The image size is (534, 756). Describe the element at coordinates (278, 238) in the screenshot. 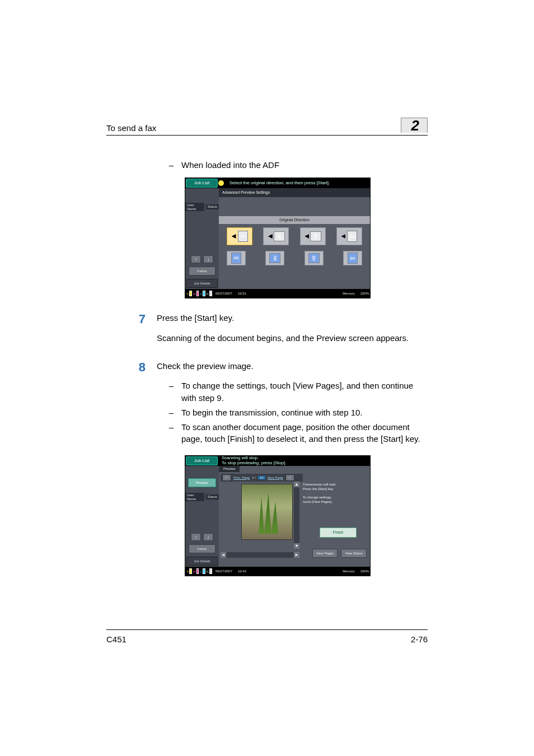

I see `screenshot-original-direction: Job List Select the original direction, …` at that location.